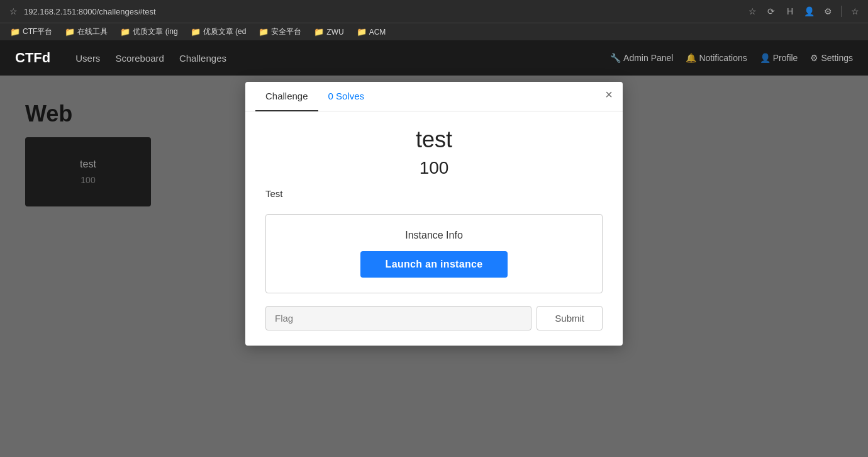  I want to click on challenge-points: 100, so click(434, 168).